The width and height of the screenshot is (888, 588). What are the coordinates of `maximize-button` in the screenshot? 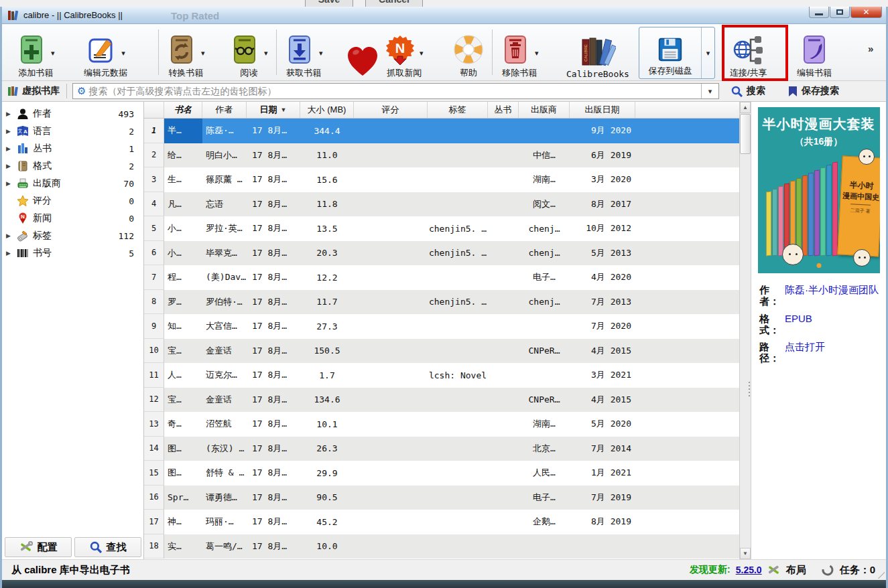 It's located at (840, 12).